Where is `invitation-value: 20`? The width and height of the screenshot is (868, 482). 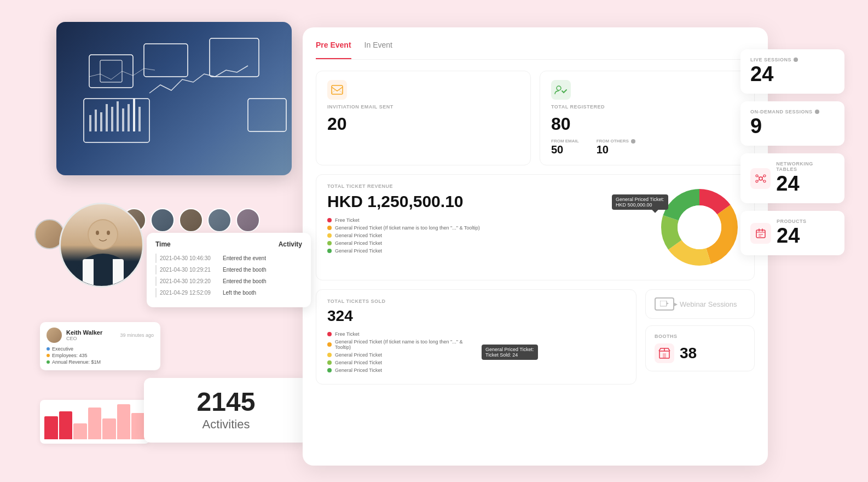
invitation-value: 20 is located at coordinates (424, 124).